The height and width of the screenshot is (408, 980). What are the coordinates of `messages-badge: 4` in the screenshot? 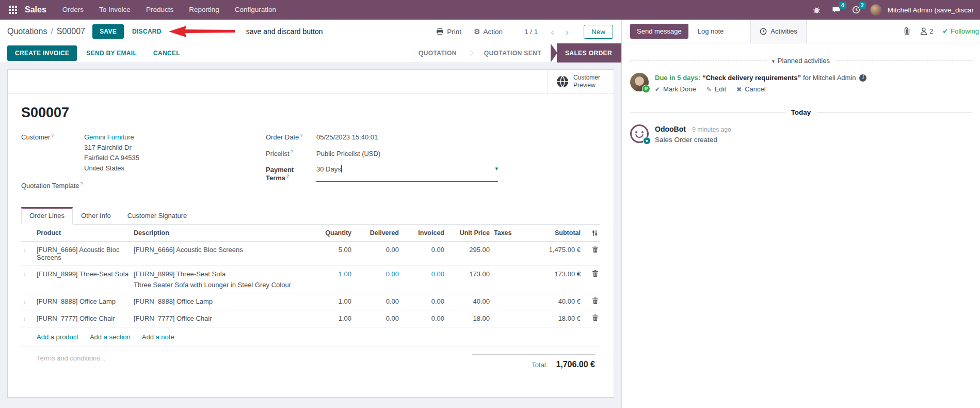 It's located at (843, 5).